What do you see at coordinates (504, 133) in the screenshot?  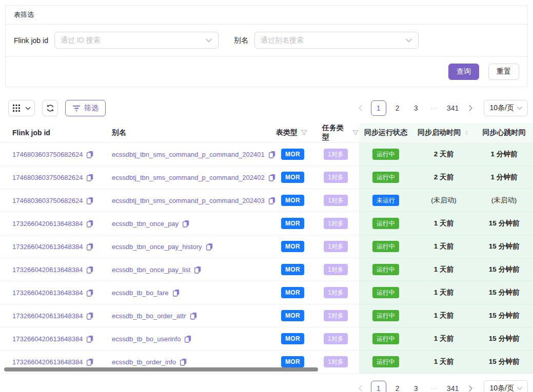 I see `column-header-sync-heartbeat: 同步心跳时间` at bounding box center [504, 133].